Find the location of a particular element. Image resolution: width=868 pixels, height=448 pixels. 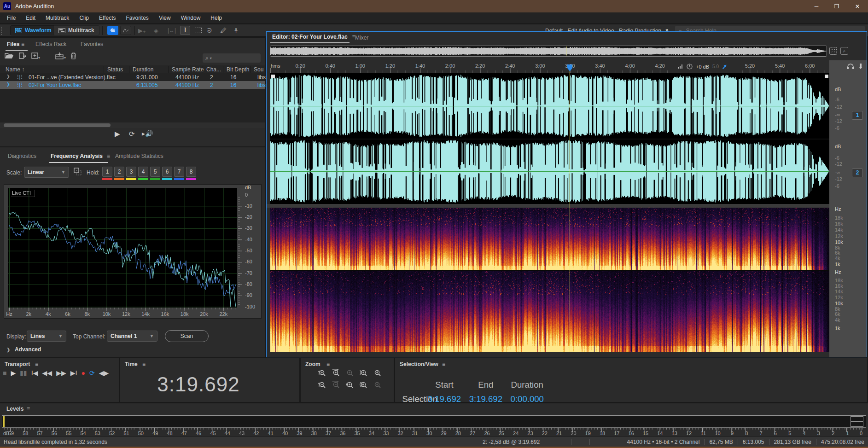

razor-tool-icon: ◈ is located at coordinates (156, 30).